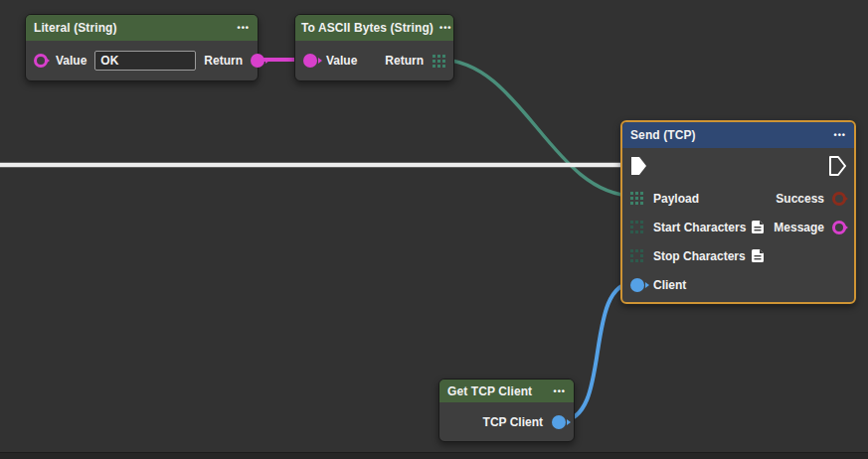 Image resolution: width=868 pixels, height=459 pixels. I want to click on node-gettcp-body: TCP Client, so click(507, 421).